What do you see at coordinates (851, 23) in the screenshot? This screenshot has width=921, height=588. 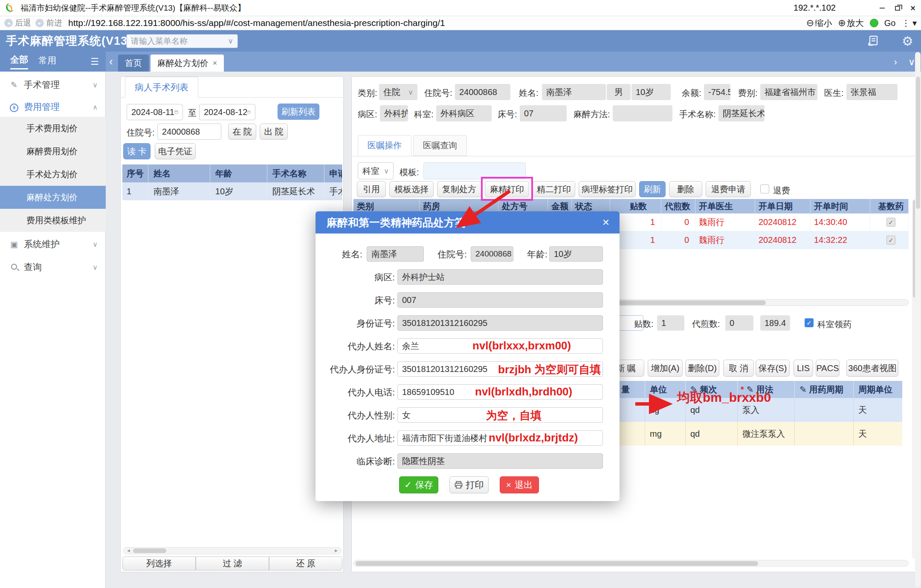 I see `zoom-in-button: ⊕放大` at bounding box center [851, 23].